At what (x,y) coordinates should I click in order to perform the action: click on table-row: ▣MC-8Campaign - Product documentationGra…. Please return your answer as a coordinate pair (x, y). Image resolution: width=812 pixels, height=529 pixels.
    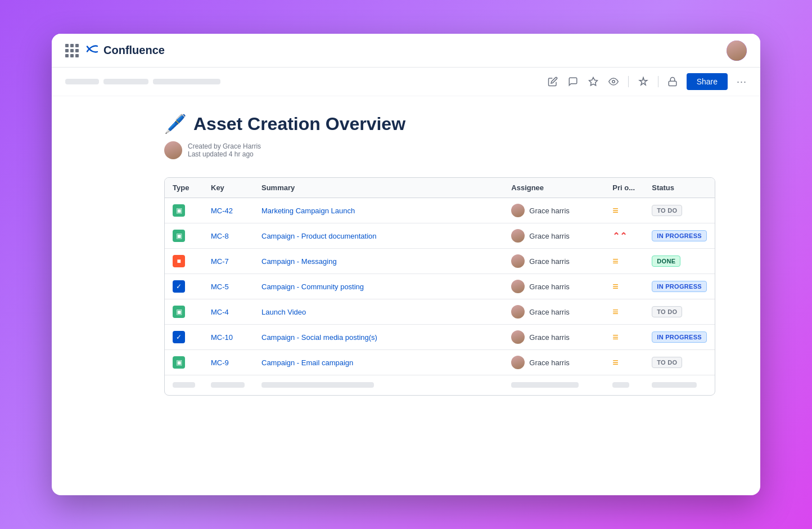
    Looking at the image, I should click on (440, 236).